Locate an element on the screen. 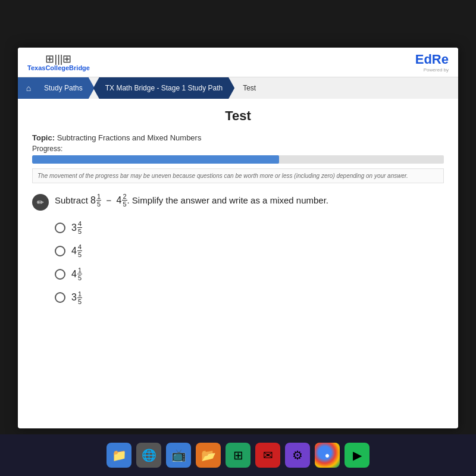 This screenshot has height=476, width=476. breadcrumb: ⌂ Study Paths TX Math Bridge - Stage 1 S… is located at coordinates (238, 88).